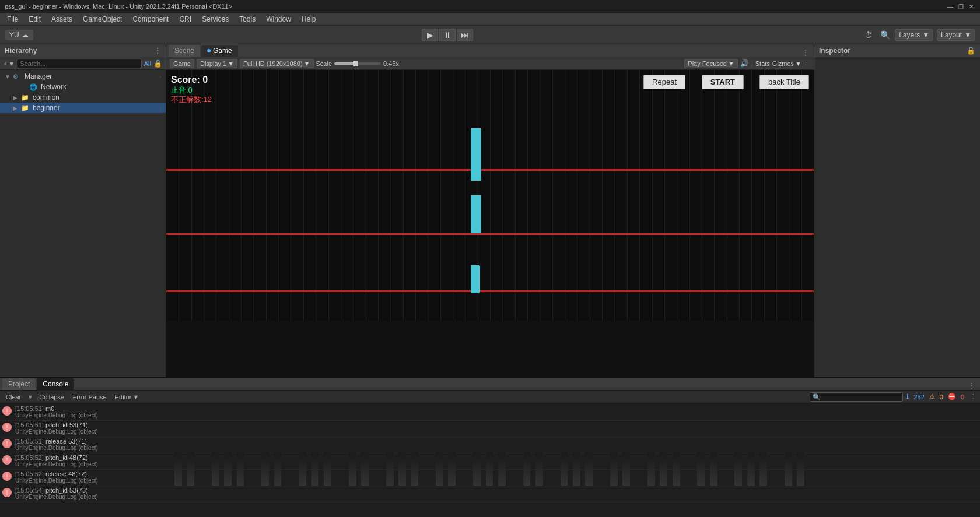  I want to click on gizmos-button: Gizmos ▼, so click(787, 64).